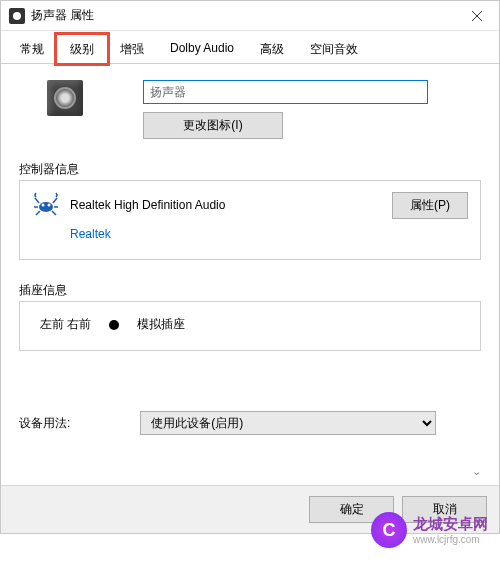  What do you see at coordinates (476, 472) in the screenshot?
I see `scroll-indicator: ⌄` at bounding box center [476, 472].